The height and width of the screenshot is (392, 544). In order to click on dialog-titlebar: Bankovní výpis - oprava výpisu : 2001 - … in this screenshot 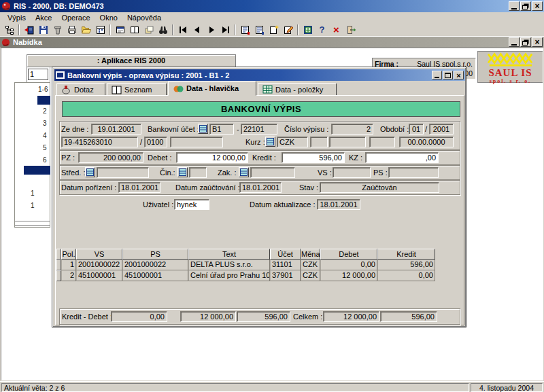, I will do `click(260, 75)`.